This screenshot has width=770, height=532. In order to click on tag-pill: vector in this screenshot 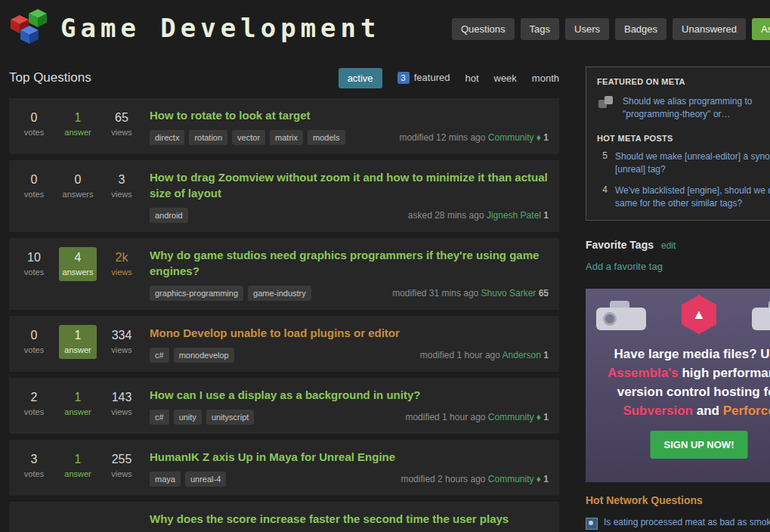, I will do `click(249, 138)`.